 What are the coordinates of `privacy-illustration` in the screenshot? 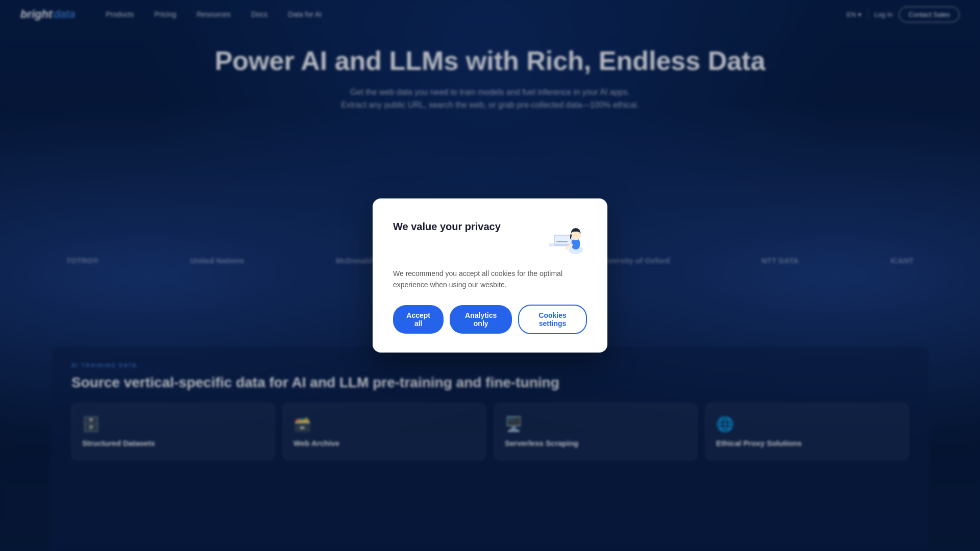 It's located at (564, 237).